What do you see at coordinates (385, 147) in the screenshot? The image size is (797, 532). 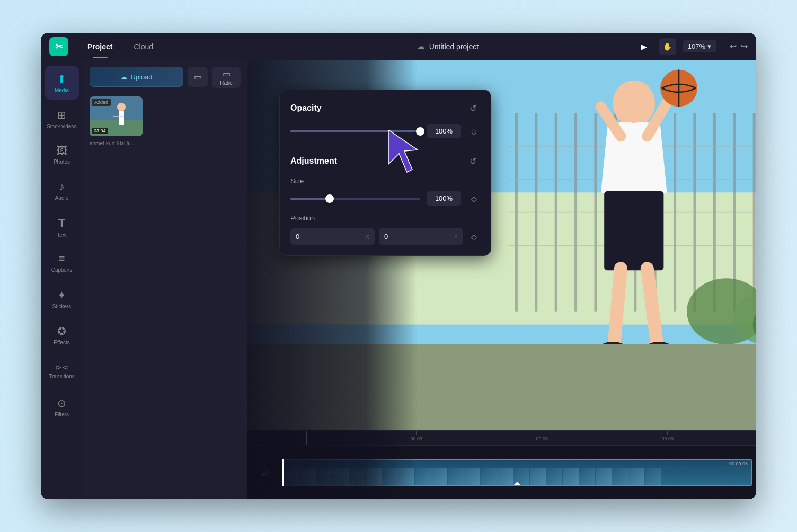 I see `section-divider` at bounding box center [385, 147].